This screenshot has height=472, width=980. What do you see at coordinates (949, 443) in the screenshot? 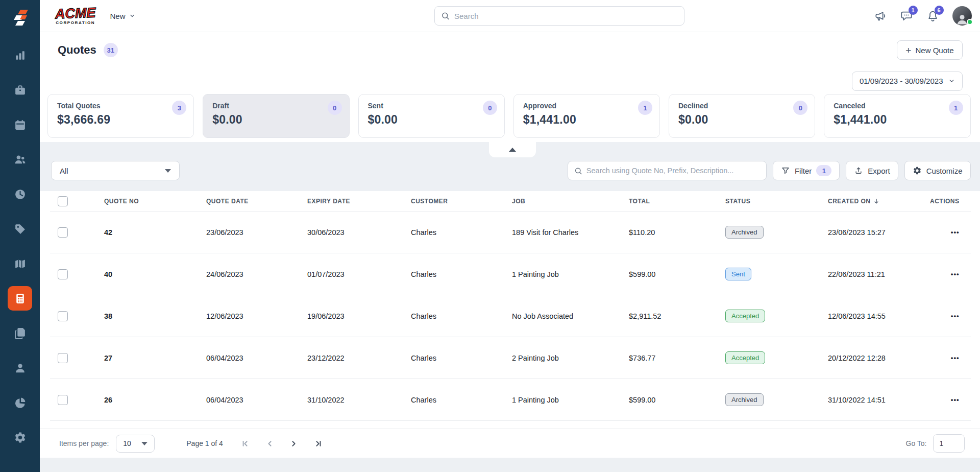
I see `goto-page-input` at bounding box center [949, 443].